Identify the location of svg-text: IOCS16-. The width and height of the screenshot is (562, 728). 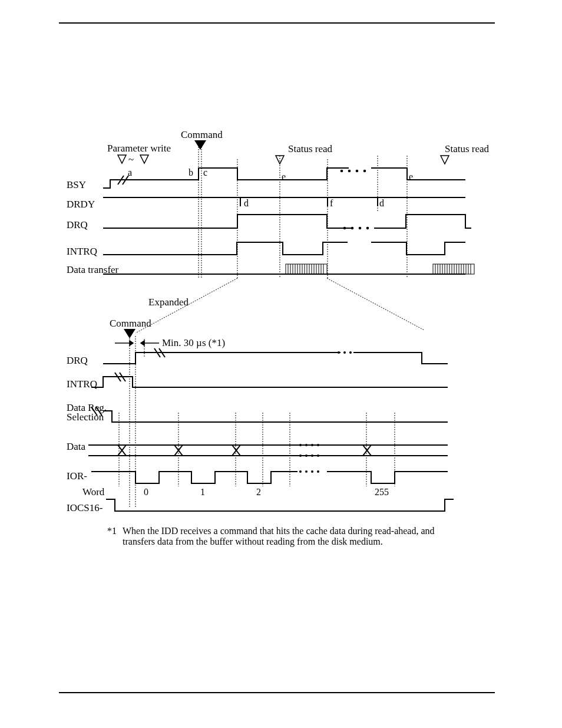
(85, 508).